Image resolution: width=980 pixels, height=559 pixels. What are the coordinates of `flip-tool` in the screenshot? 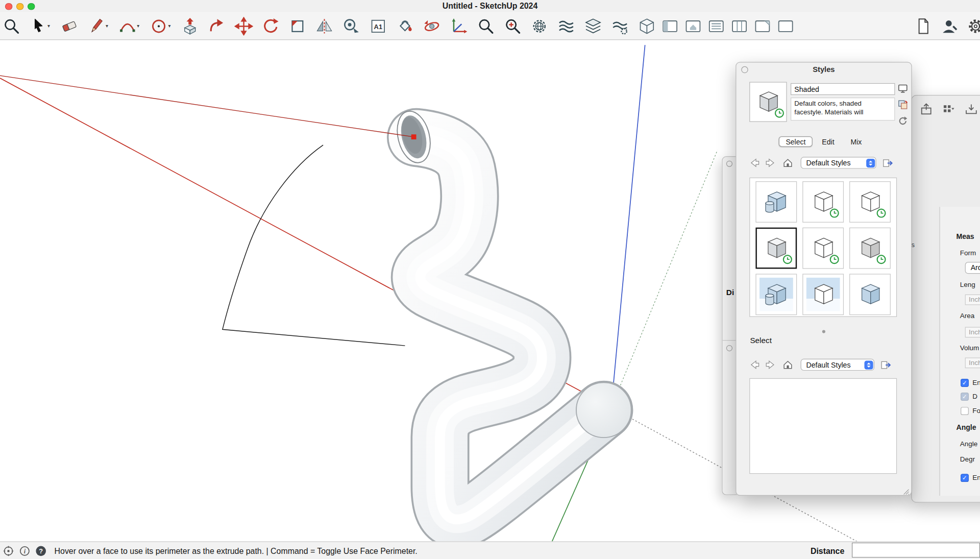 It's located at (325, 26).